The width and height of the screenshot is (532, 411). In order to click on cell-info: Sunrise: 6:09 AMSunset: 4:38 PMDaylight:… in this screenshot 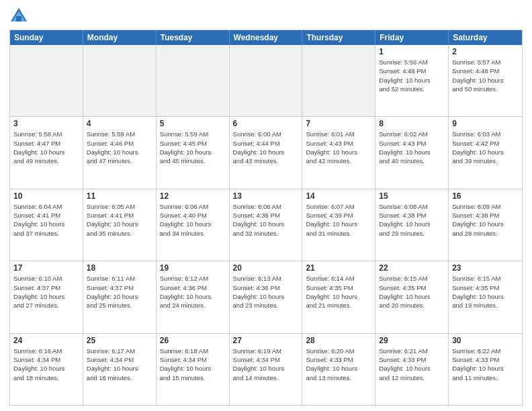, I will do `click(485, 220)`.